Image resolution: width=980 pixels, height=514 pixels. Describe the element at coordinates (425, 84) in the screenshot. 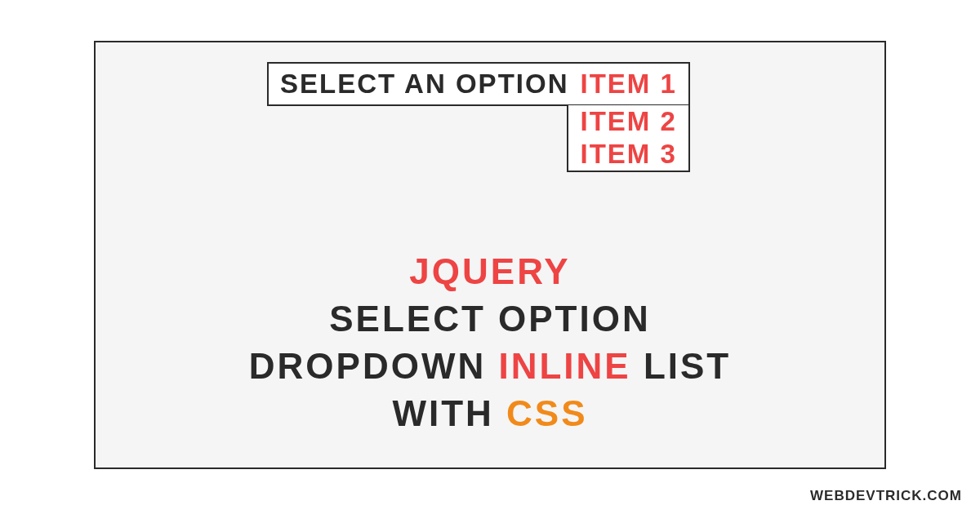

I see `select-label: SELECT AN OPTION` at that location.